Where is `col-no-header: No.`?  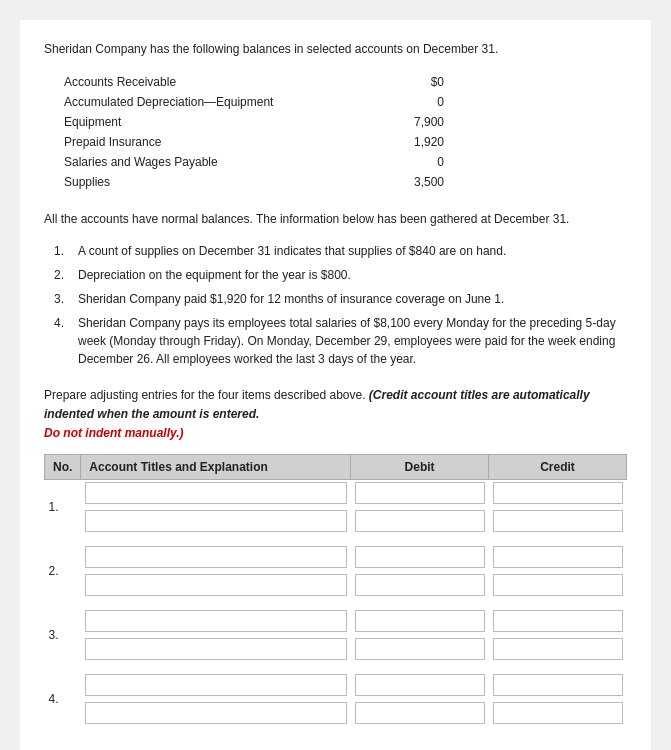 col-no-header: No. is located at coordinates (63, 466).